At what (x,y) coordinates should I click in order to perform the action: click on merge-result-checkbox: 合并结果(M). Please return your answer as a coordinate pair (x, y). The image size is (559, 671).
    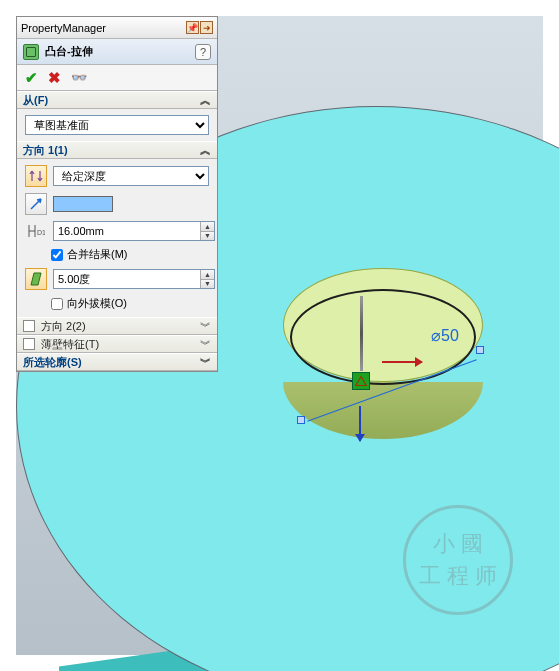
    Looking at the image, I should click on (117, 254).